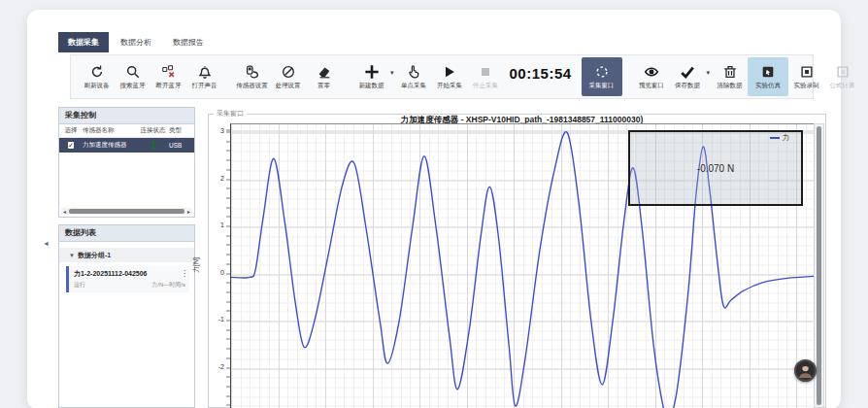 Image resolution: width=868 pixels, height=408 pixels. I want to click on y-tick: -2, so click(215, 367).